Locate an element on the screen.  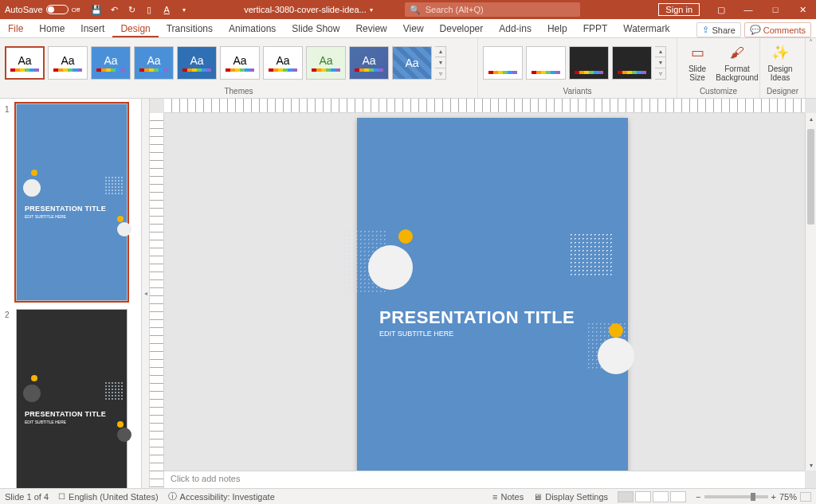
panel-collapse-handle: ◂ is located at coordinates (146, 293).